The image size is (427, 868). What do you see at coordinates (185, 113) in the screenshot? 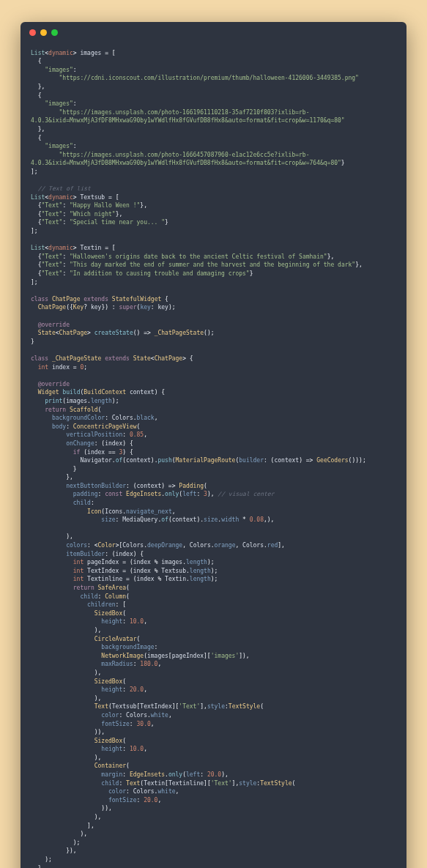
I see `url-2a: "https://images.unsplash.com/photo-16619…` at bounding box center [185, 113].